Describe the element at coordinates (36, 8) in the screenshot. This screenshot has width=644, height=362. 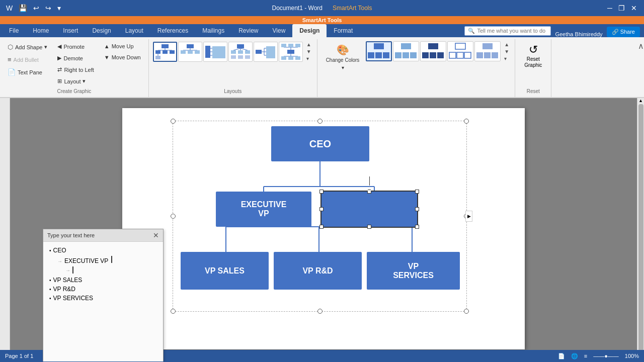
I see `undo-icon: ↩` at that location.